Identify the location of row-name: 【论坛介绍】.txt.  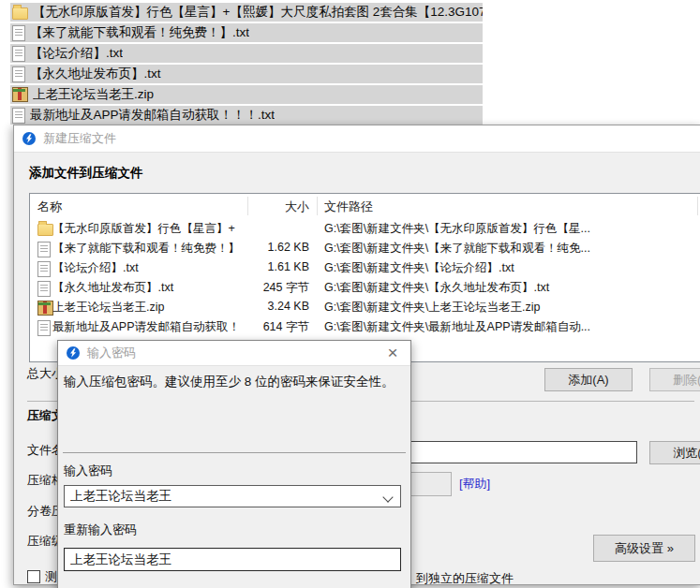
(146, 268).